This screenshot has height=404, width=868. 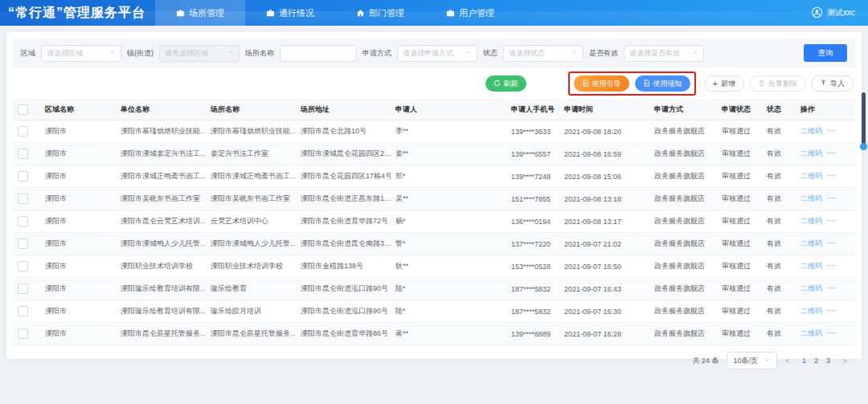 What do you see at coordinates (448, 177) in the screenshot?
I see `cell-applicant: 郑*` at bounding box center [448, 177].